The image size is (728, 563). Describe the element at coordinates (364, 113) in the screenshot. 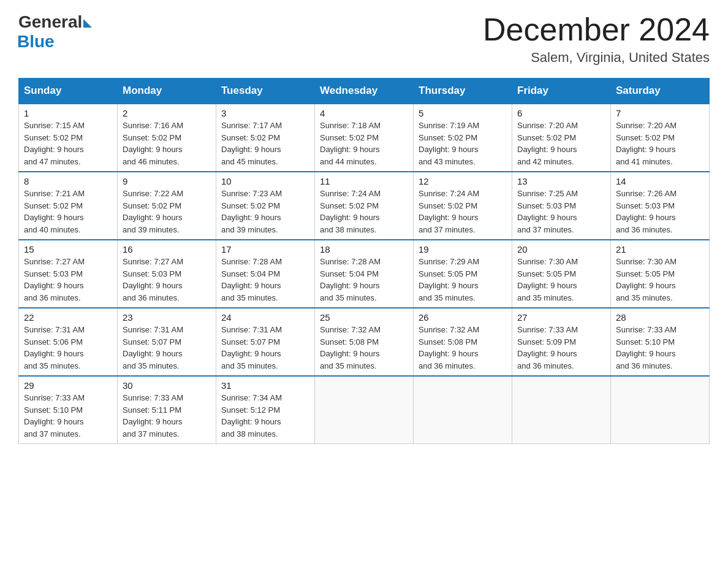

I see `day-number: 4` at that location.